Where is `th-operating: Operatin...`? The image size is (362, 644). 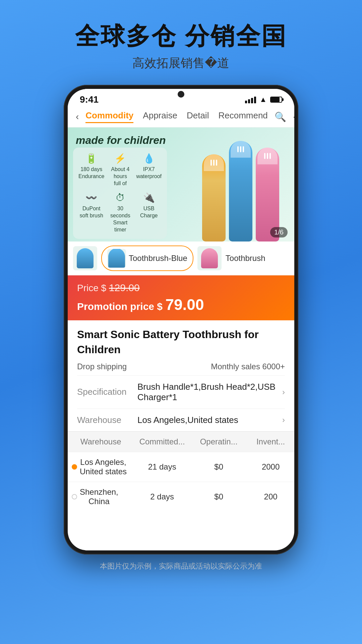
th-operating: Operatin... is located at coordinates (219, 442).